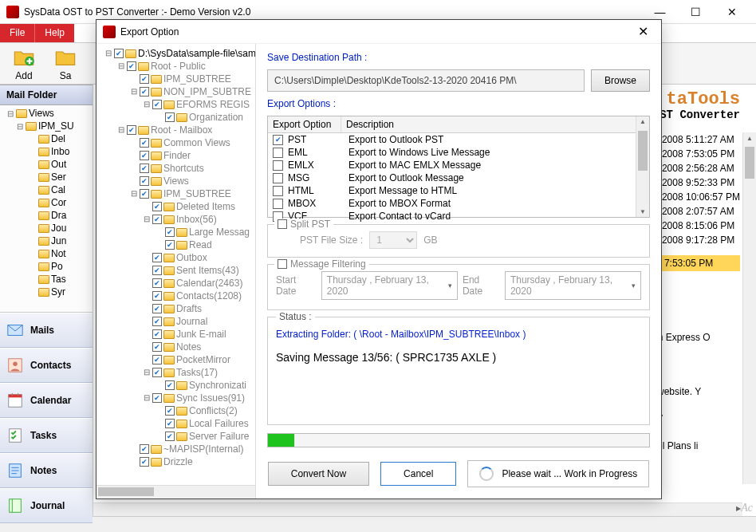 This screenshot has width=756, height=532. I want to click on date-cell: 2008 8:15:06 PM, so click(701, 226).